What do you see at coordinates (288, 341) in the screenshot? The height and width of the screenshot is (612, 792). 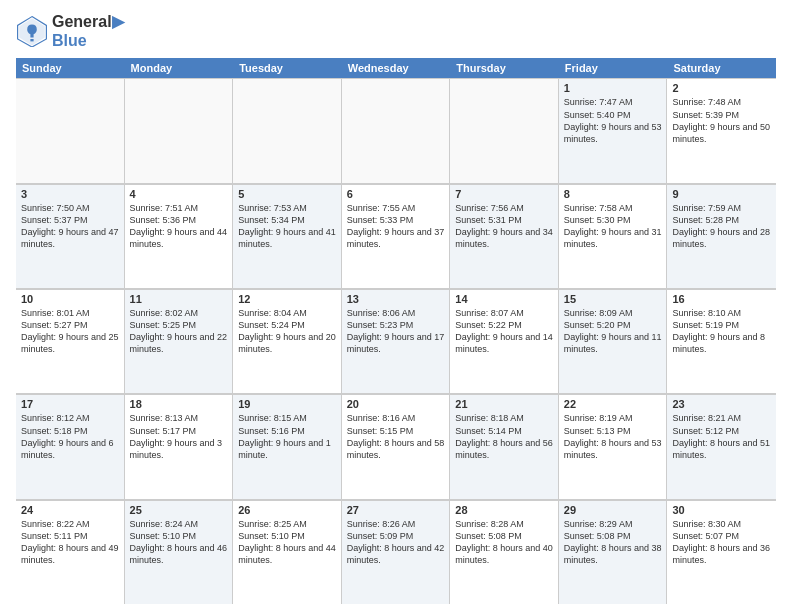 I see `calendar-cell: 12Sunrise: 8:04 AM Sunset: 5:24 PM Dayli…` at bounding box center [288, 341].